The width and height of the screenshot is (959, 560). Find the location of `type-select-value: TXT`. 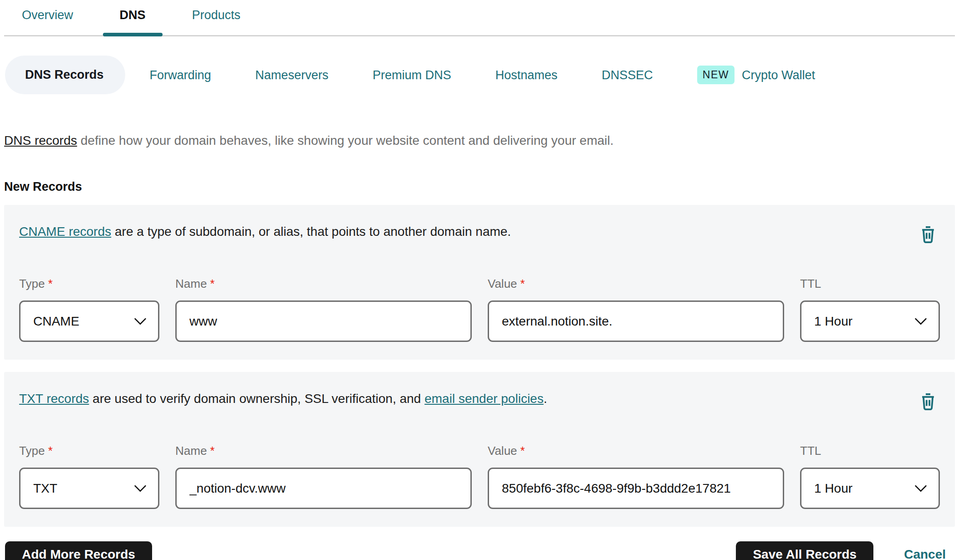

type-select-value: TXT is located at coordinates (46, 489).